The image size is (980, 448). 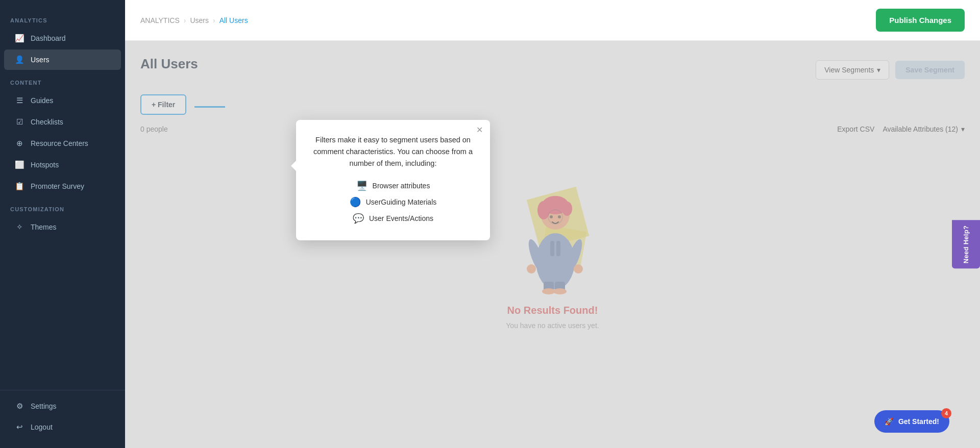 I want to click on logout-icon: ↩, so click(x=19, y=427).